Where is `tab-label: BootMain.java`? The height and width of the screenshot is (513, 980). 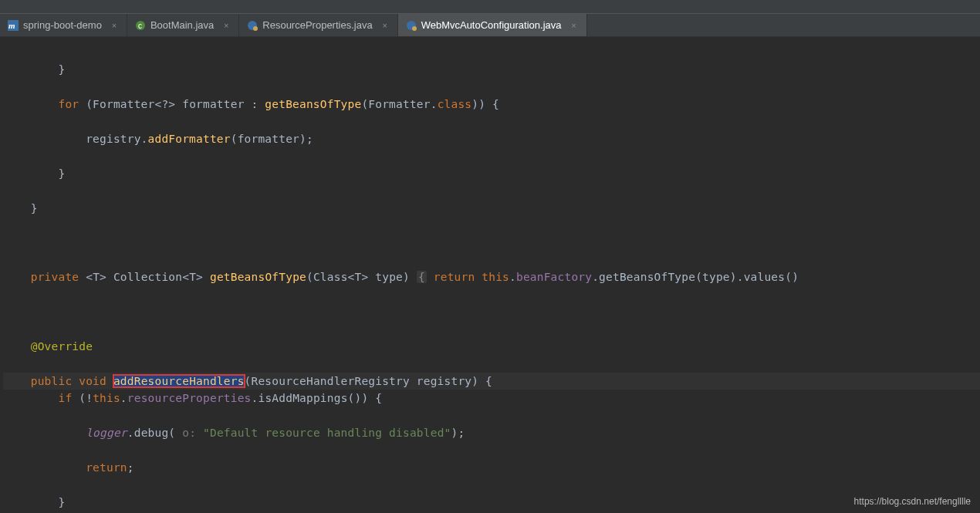
tab-label: BootMain.java is located at coordinates (182, 25).